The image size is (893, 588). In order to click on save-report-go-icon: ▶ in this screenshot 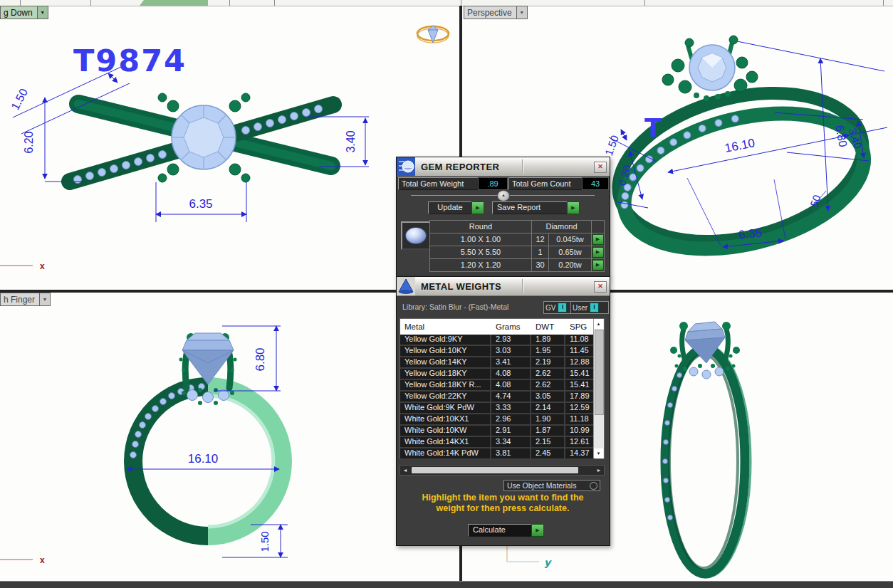, I will do `click(573, 208)`.